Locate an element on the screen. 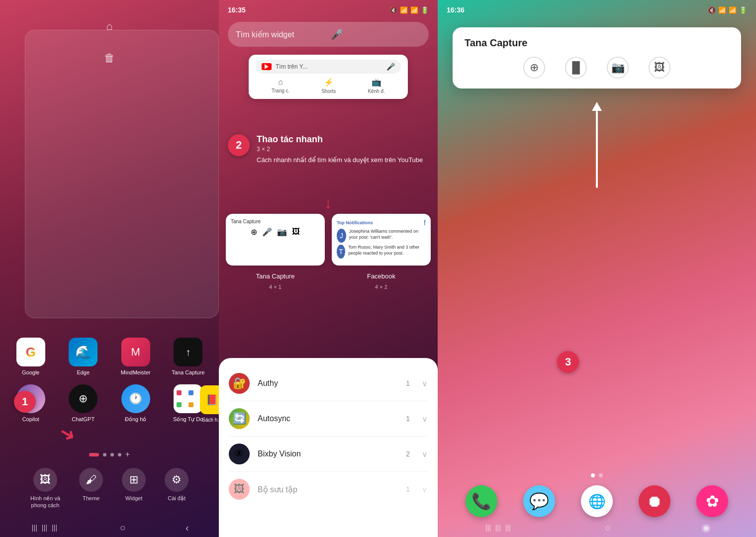 The width and height of the screenshot is (756, 537). step2-text: Thao tác nhanh 3 × 2 Cách nhanh nhất để … is located at coordinates (340, 149).